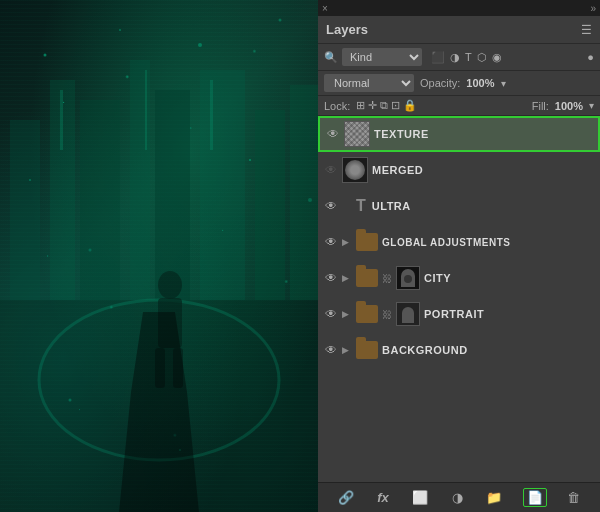 The image size is (600, 512). What do you see at coordinates (331, 206) in the screenshot?
I see `layer-eye-ultra: 👁` at bounding box center [331, 206].